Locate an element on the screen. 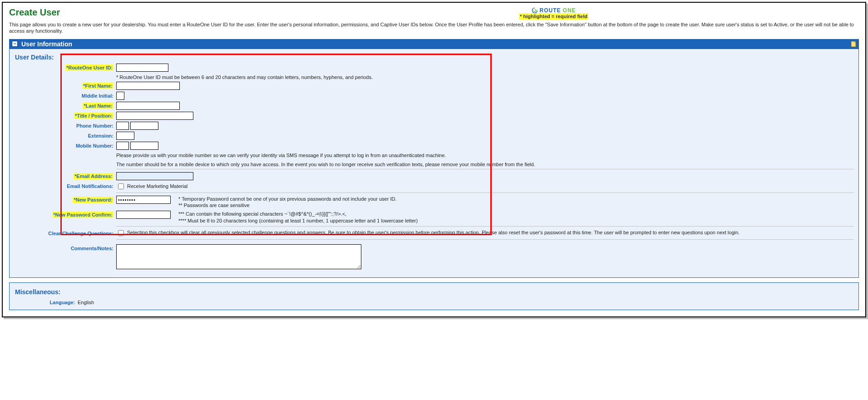 Image resolution: width=868 pixels, height=400 pixels. label-clear-challenge: Clear Challenge Questions: is located at coordinates (65, 232).